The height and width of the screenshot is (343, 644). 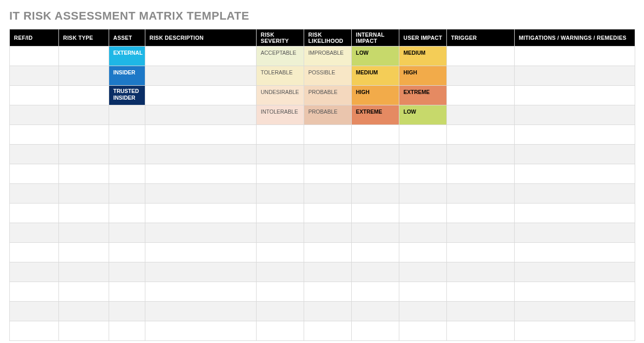 I want to click on cell-user: LOW, so click(x=423, y=115).